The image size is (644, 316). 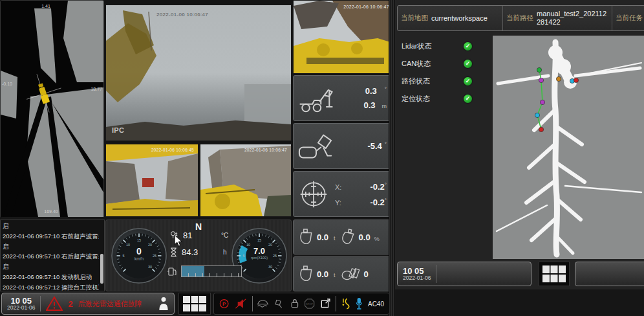 I want to click on log-scrollbar-thumb, so click(x=102, y=269).